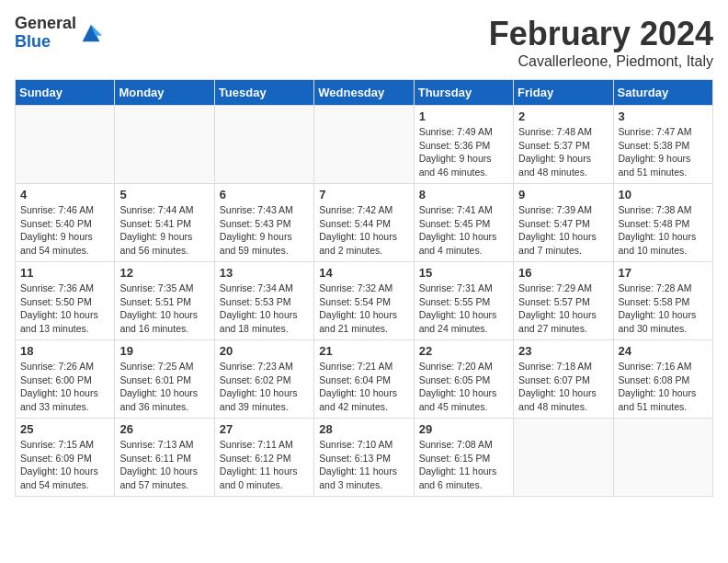 The width and height of the screenshot is (728, 563). I want to click on day-info: Sunrise: 7:44 AM Sunset: 5:41 PM Dayligh…, so click(164, 230).